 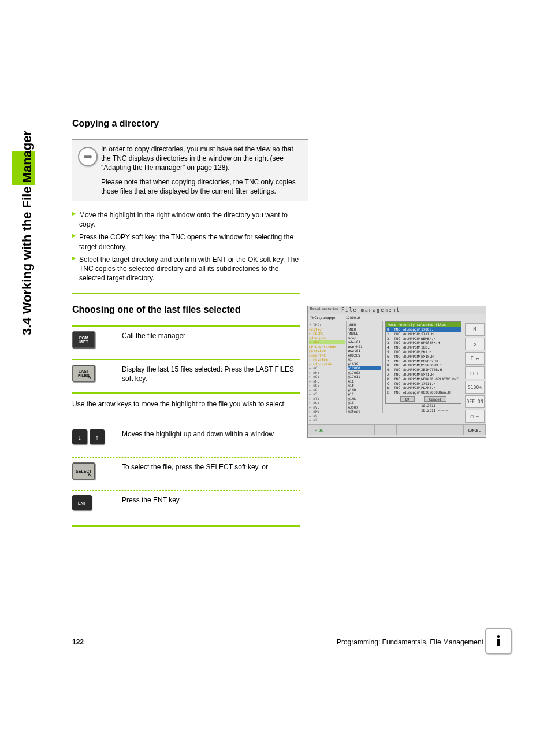 I want to click on file-item: ▤3teet, so click(x=364, y=412).